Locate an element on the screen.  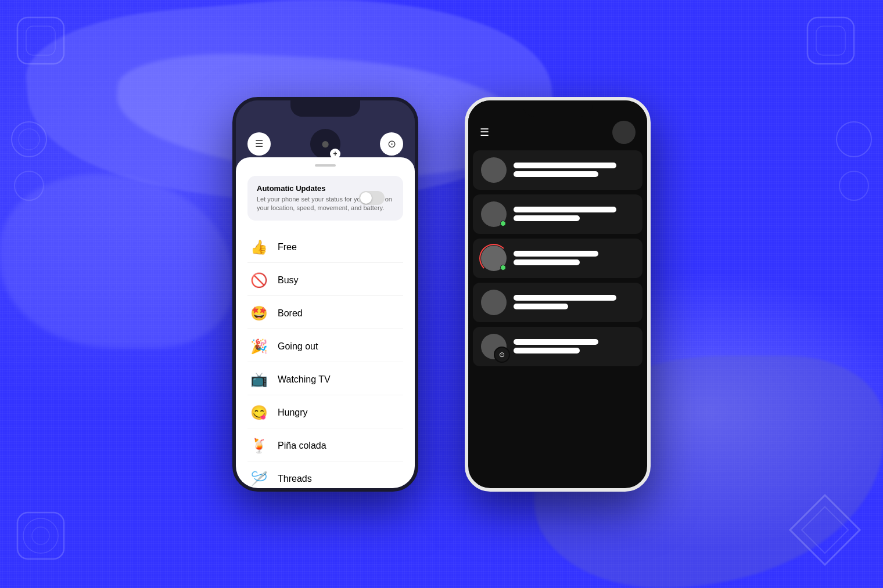
menu-icon-left: ☰ is located at coordinates (259, 144).